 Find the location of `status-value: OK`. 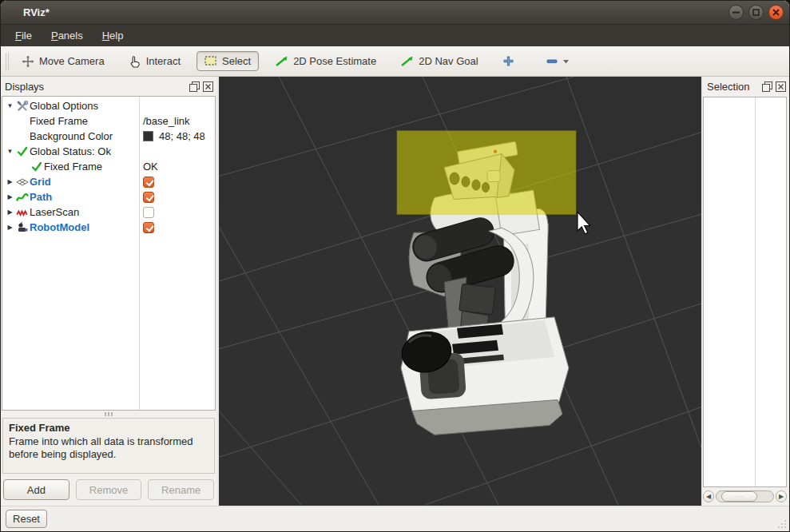

status-value: OK is located at coordinates (177, 166).